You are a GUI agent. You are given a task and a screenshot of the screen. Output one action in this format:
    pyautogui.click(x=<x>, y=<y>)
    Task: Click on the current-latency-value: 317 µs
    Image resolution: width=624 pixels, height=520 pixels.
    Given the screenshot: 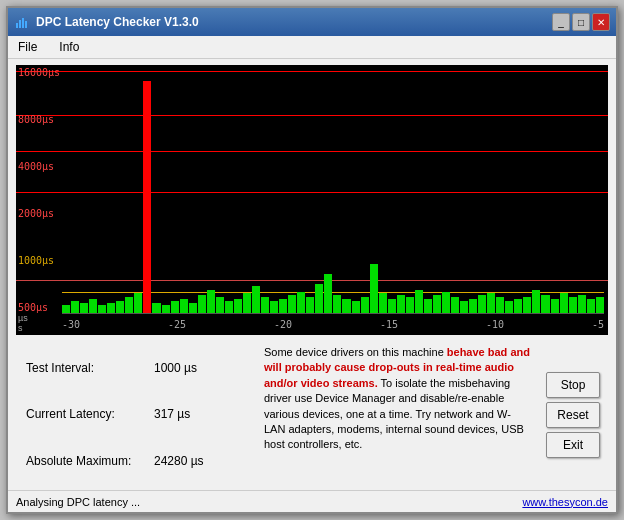 What is the action you would take?
    pyautogui.click(x=172, y=414)
    